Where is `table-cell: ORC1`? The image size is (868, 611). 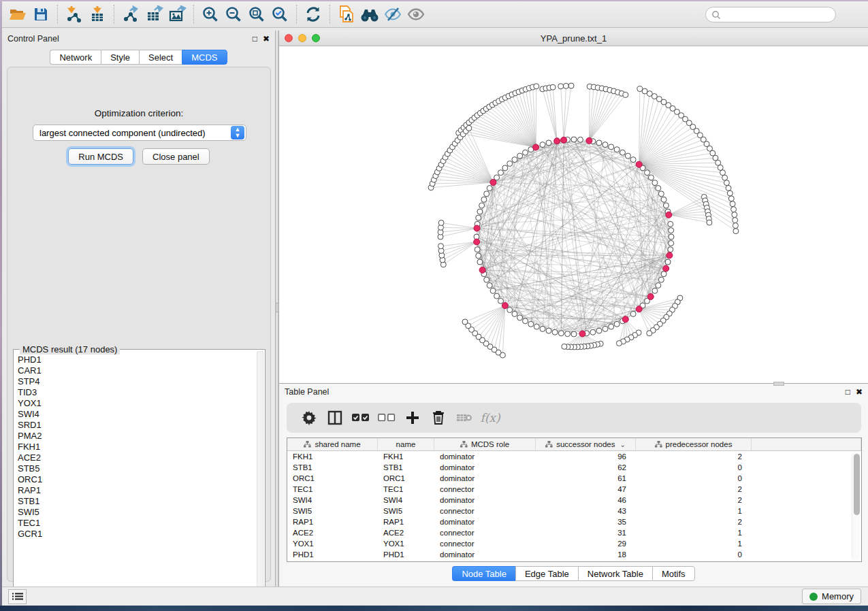
table-cell: ORC1 is located at coordinates (406, 478).